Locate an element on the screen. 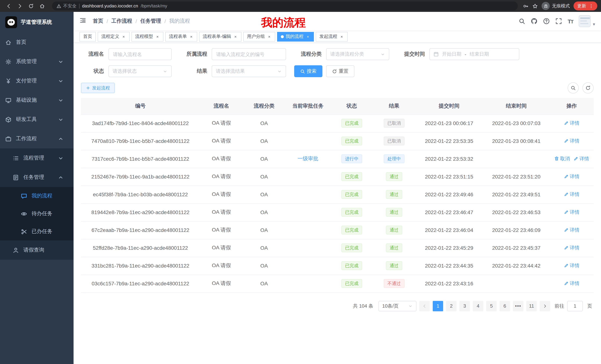 This screenshot has height=364, width=601. page-button-11: 11 is located at coordinates (532, 306).